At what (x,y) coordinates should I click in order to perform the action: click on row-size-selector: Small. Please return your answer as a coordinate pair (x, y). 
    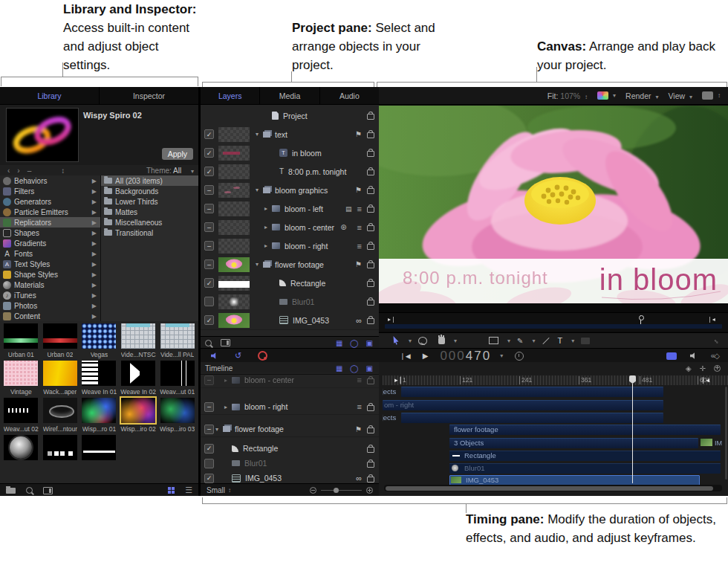
    Looking at the image, I should click on (215, 491).